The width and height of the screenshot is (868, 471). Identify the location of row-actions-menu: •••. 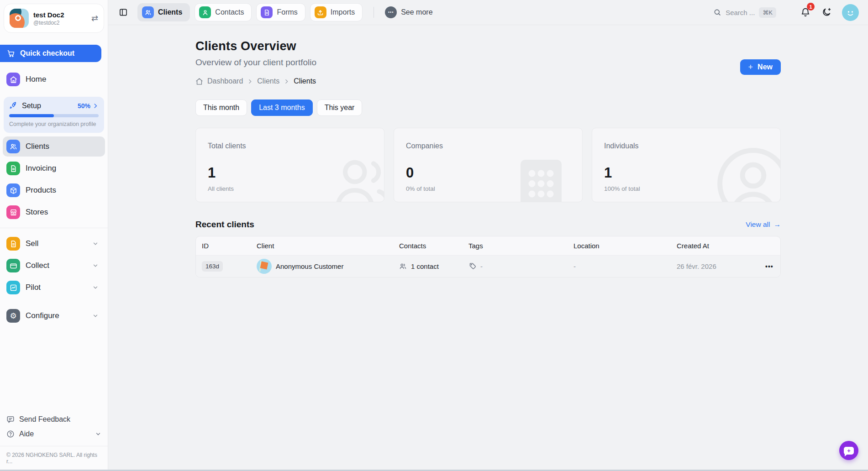
(769, 267).